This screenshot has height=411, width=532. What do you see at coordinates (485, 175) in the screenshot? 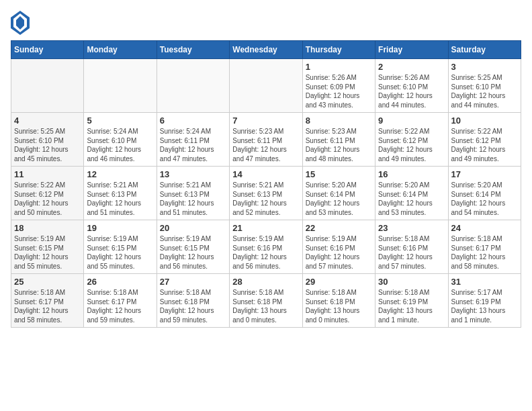
I see `day-number: 17` at bounding box center [485, 175].